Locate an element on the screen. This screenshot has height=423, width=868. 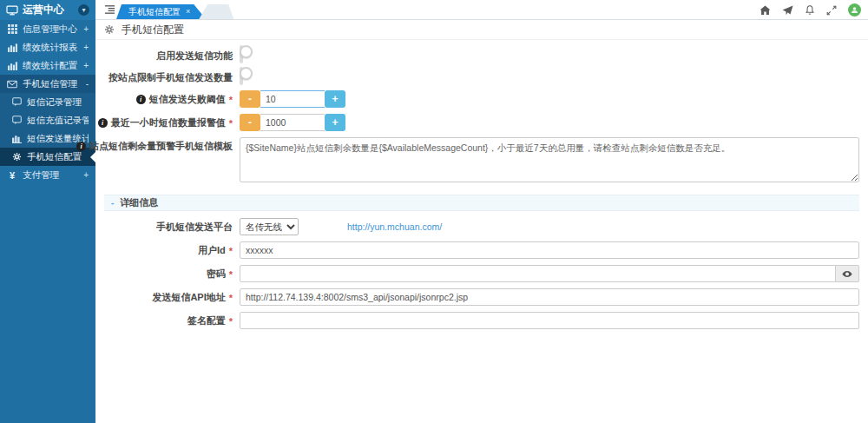
paper-plane-icon is located at coordinates (788, 10).